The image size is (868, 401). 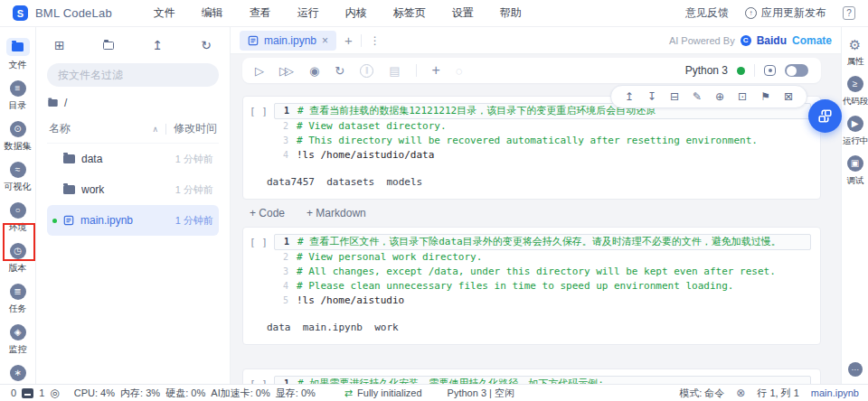 What do you see at coordinates (459, 70) in the screenshot?
I see `kernel-busy-indicator: ◌` at bounding box center [459, 70].